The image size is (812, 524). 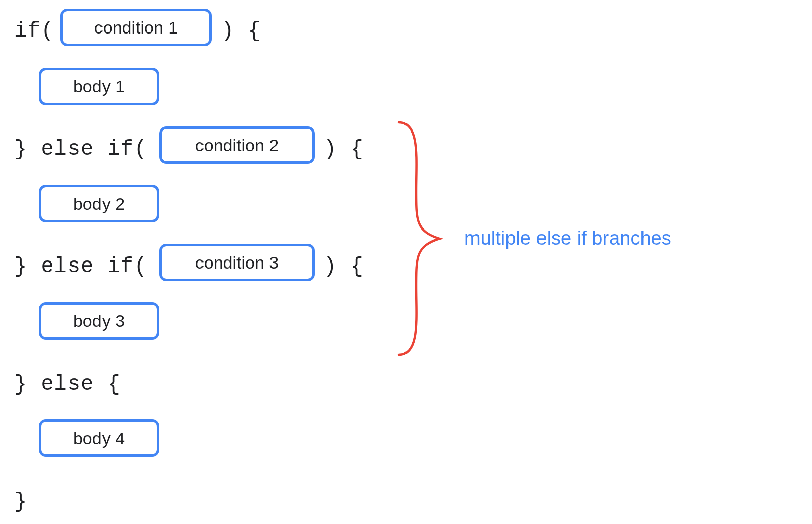 What do you see at coordinates (99, 321) in the screenshot?
I see `pill-body-3: body 3` at bounding box center [99, 321].